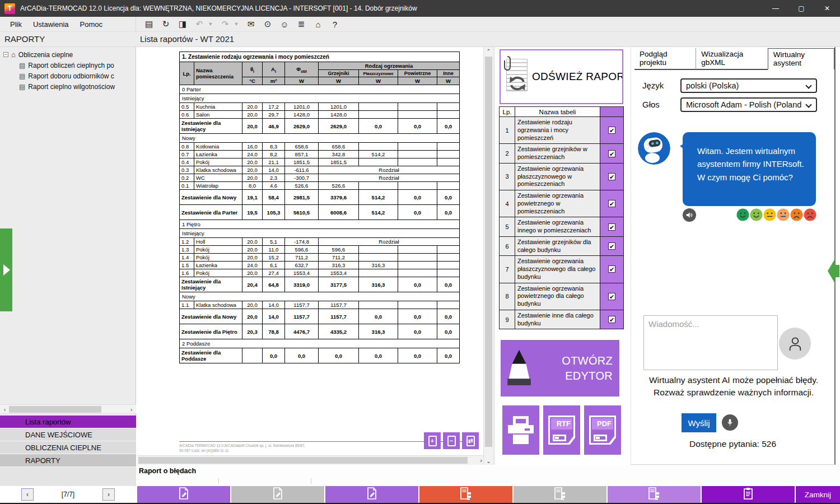 This screenshot has width=840, height=504. I want to click on room-value: 658,6, so click(339, 147).